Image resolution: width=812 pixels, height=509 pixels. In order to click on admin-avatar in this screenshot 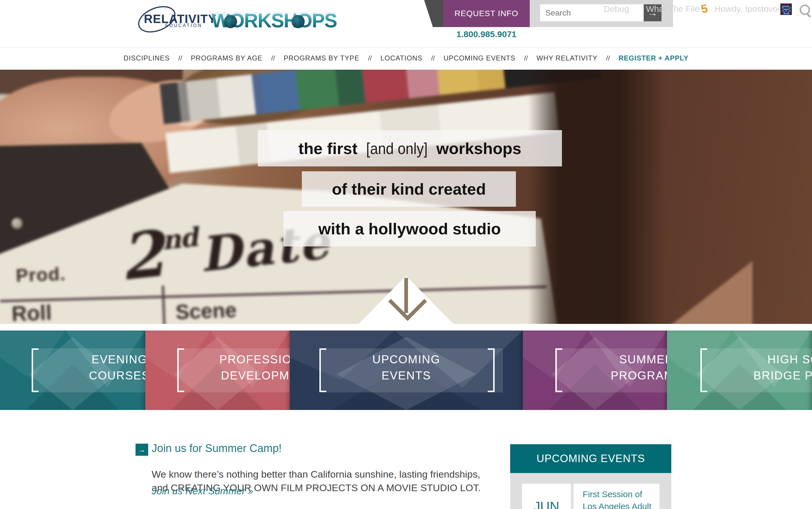, I will do `click(786, 9)`.